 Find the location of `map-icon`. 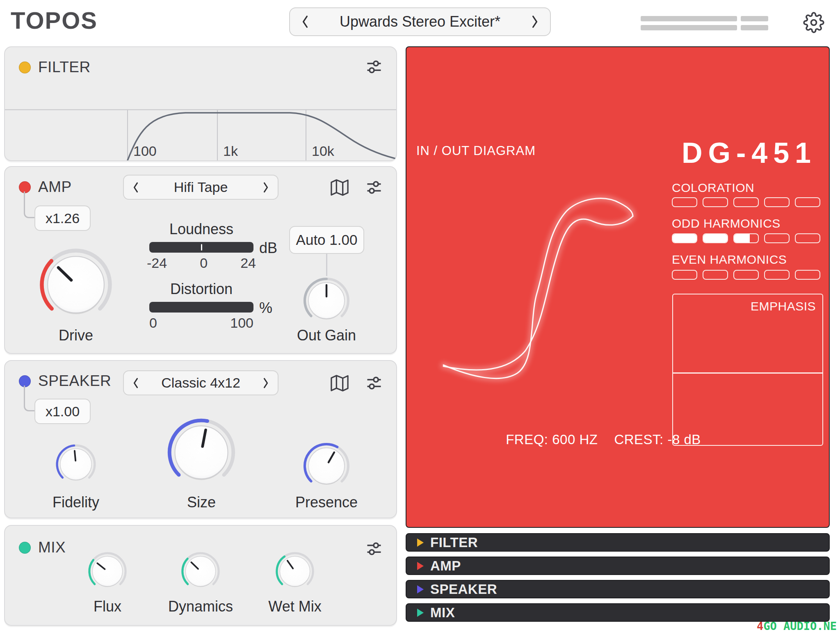

map-icon is located at coordinates (340, 383).